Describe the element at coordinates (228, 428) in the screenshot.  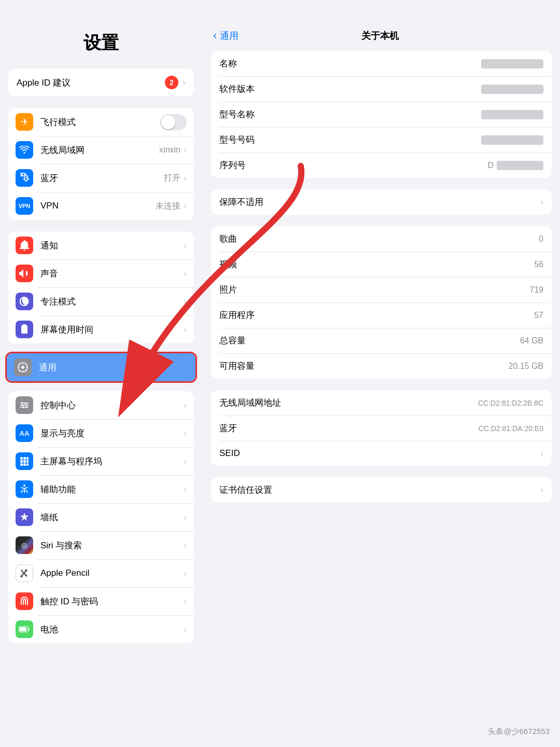
I see `bt-addr-label: 蓝牙` at that location.